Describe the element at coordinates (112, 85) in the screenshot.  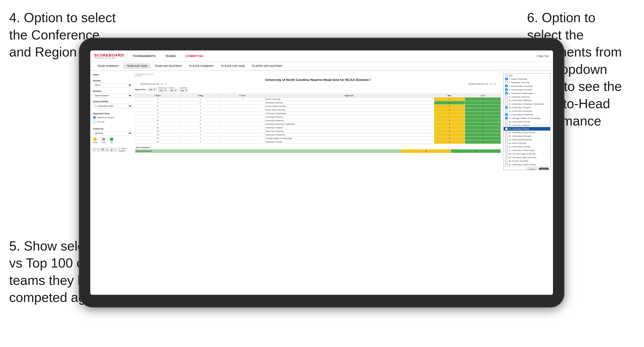
I see `gender-select: Men's` at that location.